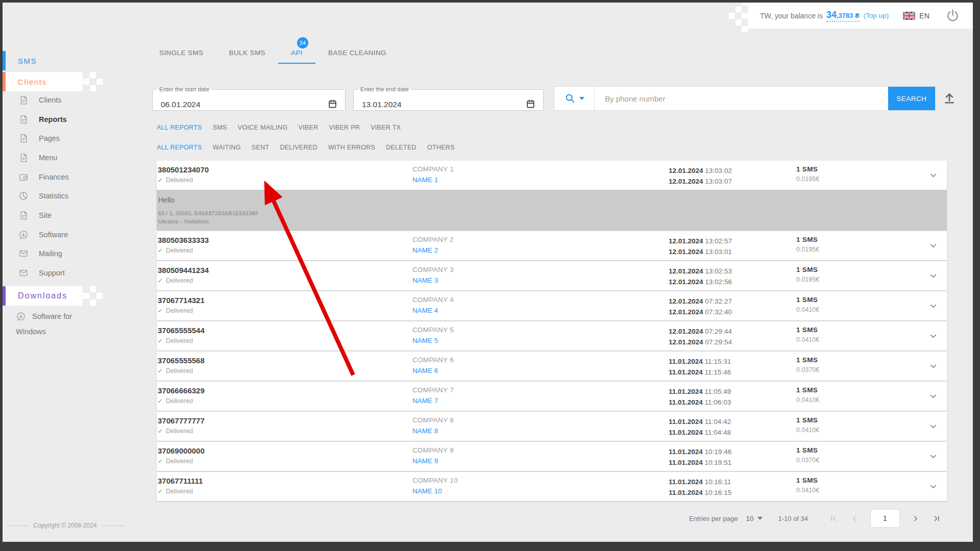 This screenshot has width=980, height=551. What do you see at coordinates (183, 240) in the screenshot?
I see `phone-number: 380503633333` at bounding box center [183, 240].